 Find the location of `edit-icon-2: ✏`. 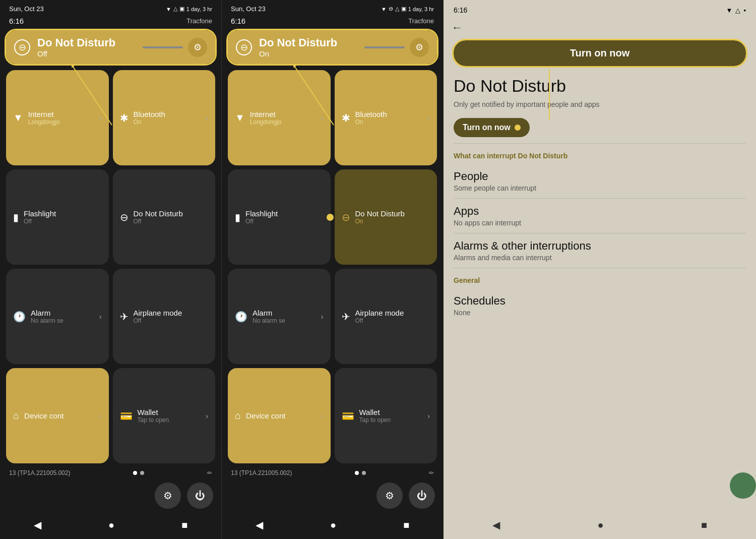

edit-icon-2: ✏ is located at coordinates (431, 473).